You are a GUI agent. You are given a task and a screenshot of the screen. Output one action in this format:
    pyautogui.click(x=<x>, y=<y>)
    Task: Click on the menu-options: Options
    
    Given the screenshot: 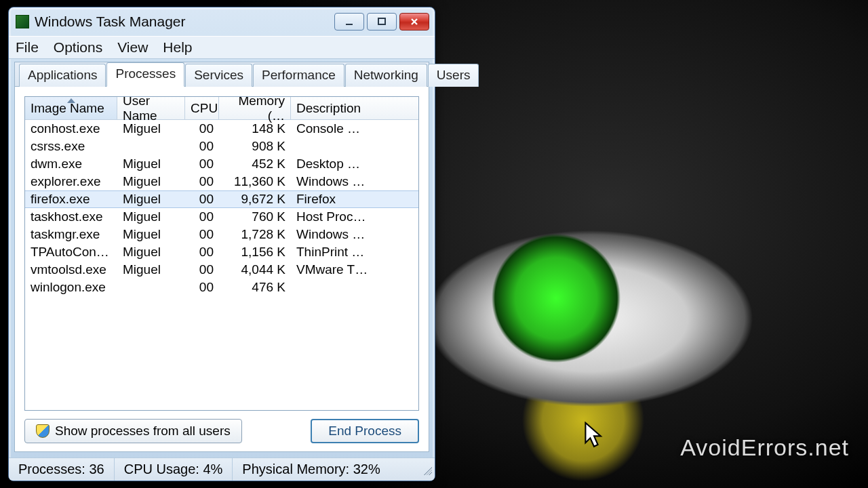 What is the action you would take?
    pyautogui.click(x=78, y=47)
    